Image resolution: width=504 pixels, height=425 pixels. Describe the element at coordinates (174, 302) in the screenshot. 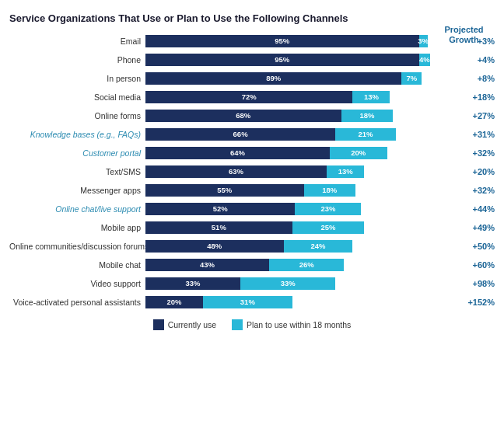

I see `bar-current: 20%` at that location.